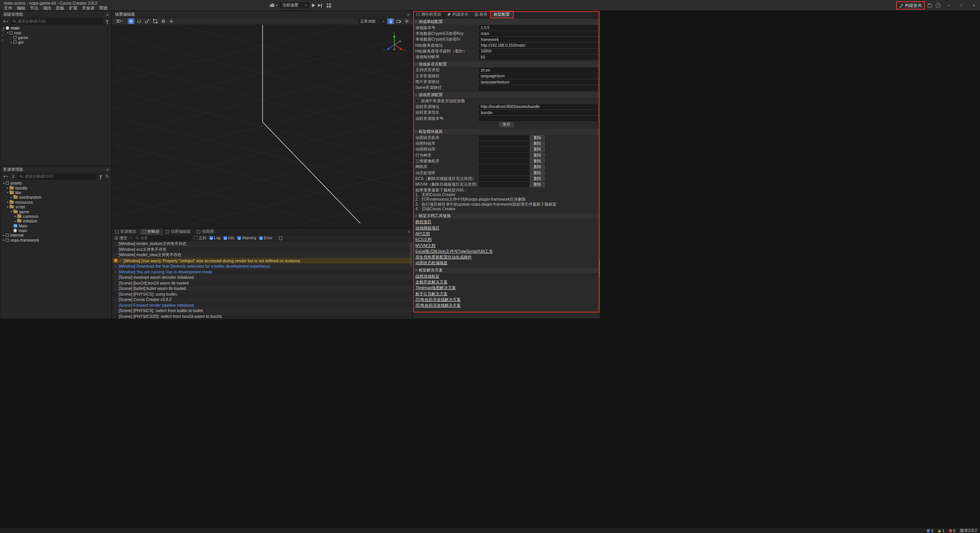 Image resolution: width=980 pixels, height=533 pixels. Describe the element at coordinates (538, 51) in the screenshot. I see `http-timeout-input` at that location.